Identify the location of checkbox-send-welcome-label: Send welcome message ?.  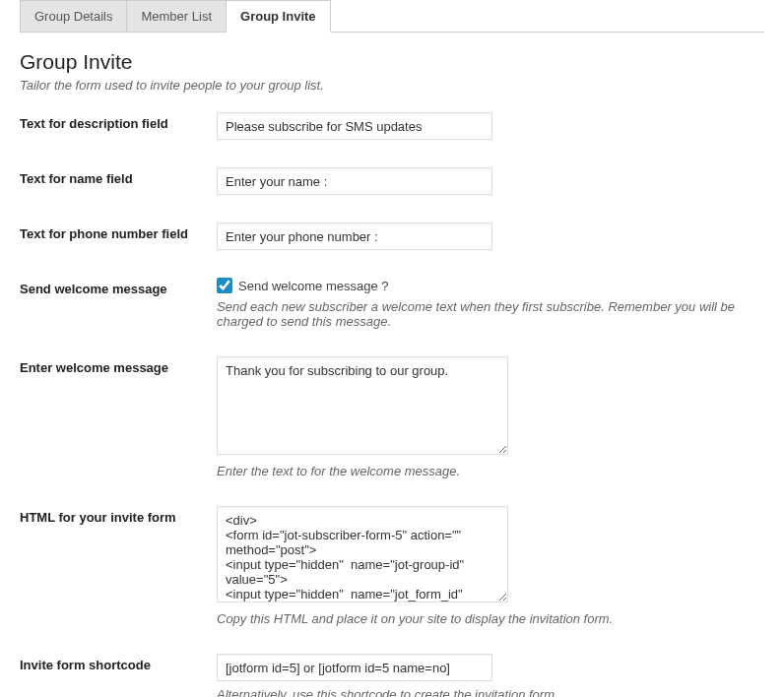
(313, 285).